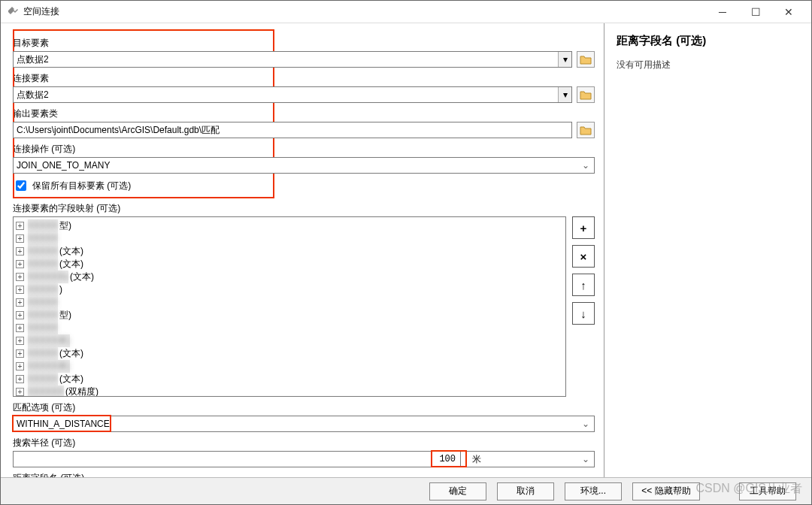 The height and width of the screenshot is (505, 812). I want to click on hidehelp-button: << 隐藏帮助, so click(666, 491).